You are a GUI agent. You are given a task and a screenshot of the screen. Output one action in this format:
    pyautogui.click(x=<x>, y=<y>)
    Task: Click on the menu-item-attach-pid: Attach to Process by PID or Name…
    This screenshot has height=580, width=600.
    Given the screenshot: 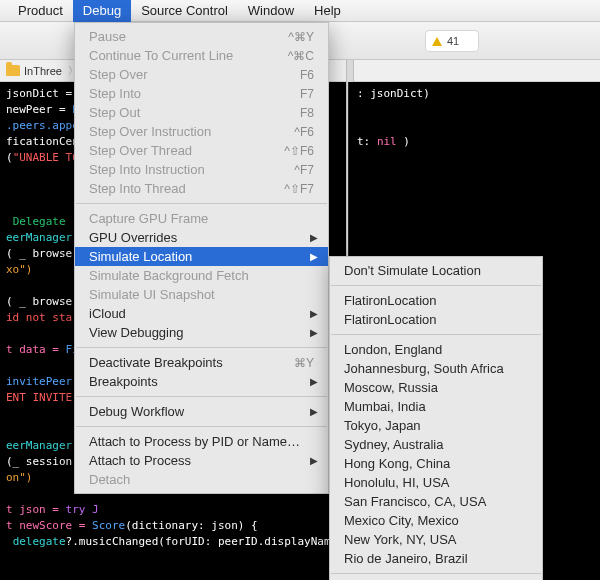 What is the action you would take?
    pyautogui.click(x=202, y=442)
    